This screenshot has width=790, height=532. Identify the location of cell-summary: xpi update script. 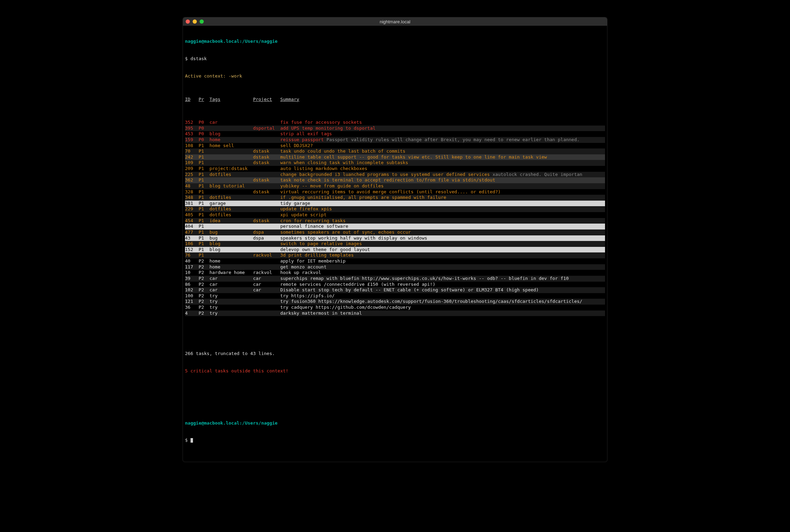
(443, 215).